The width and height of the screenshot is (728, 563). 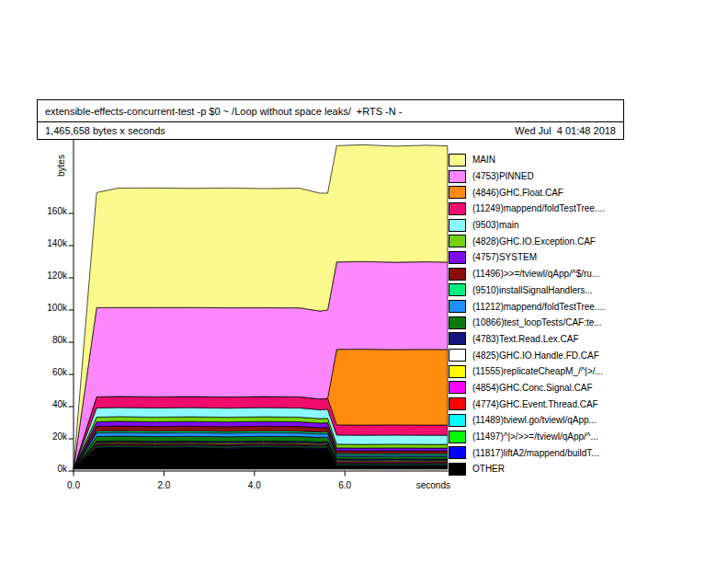 I want to click on legend-item-9510: (9510)installSignalHandlers..., so click(x=540, y=291).